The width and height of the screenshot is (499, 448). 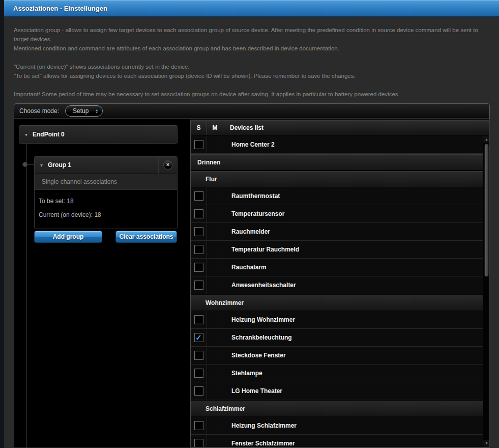 I want to click on device-checkbox: ✓, so click(x=199, y=338).